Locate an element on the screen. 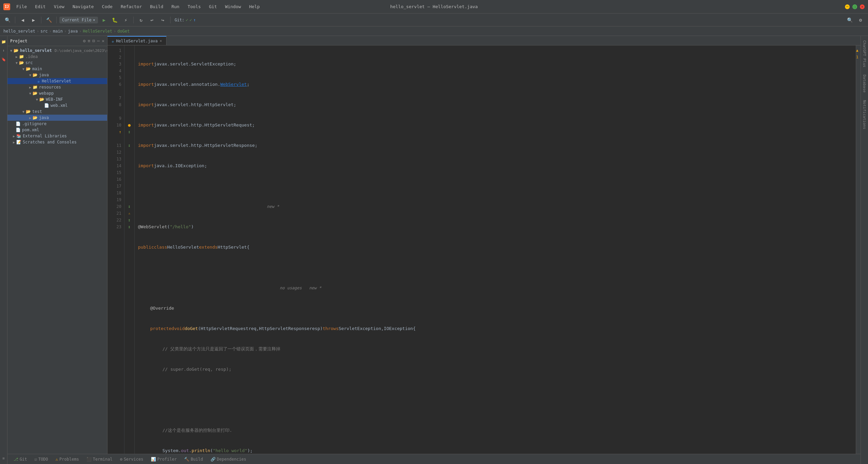 This screenshot has width=868, height=464. project-collapse-icon: ⊟ is located at coordinates (94, 41).